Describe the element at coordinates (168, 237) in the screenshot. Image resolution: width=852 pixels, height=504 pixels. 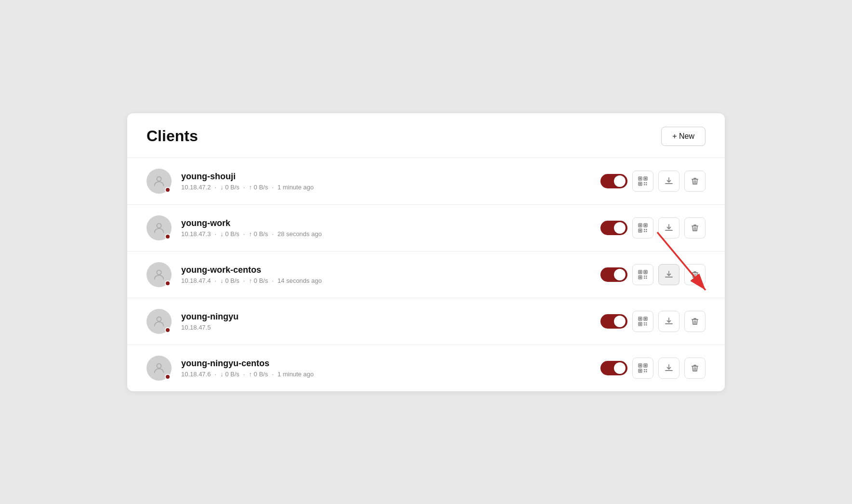
I see `status-dot-young-work` at that location.